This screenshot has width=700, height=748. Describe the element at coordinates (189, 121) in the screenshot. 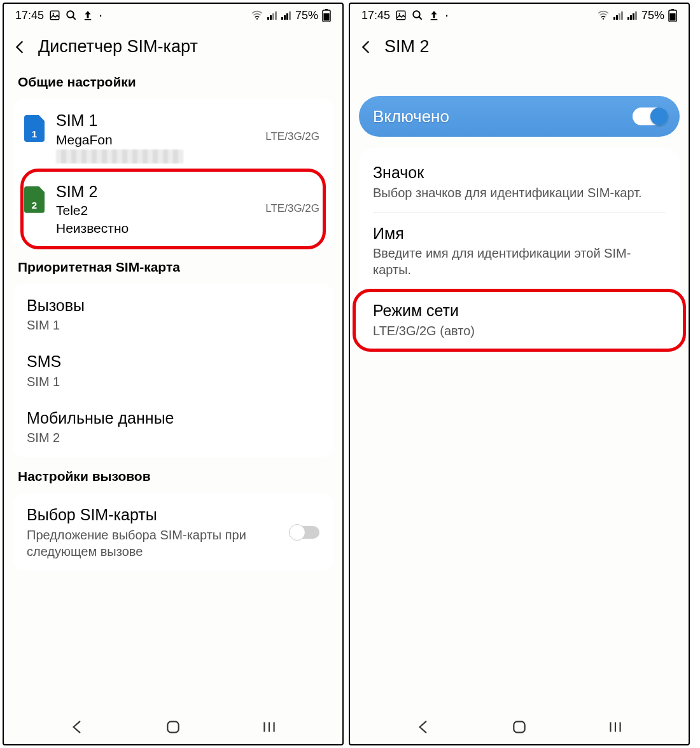

I see `sim1-name: SIM 1` at that location.